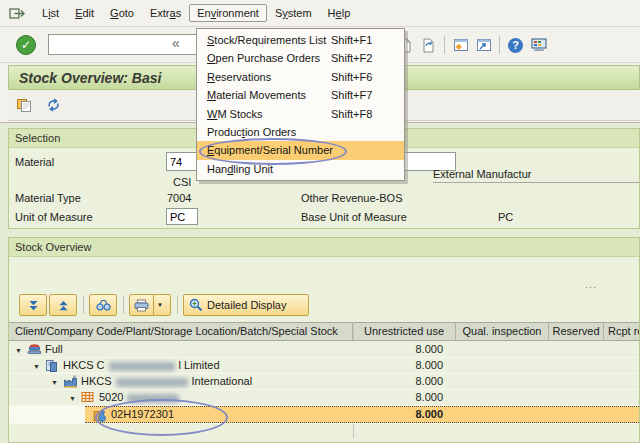  I want to click on detailed-display-label: Detailed Display, so click(246, 305).